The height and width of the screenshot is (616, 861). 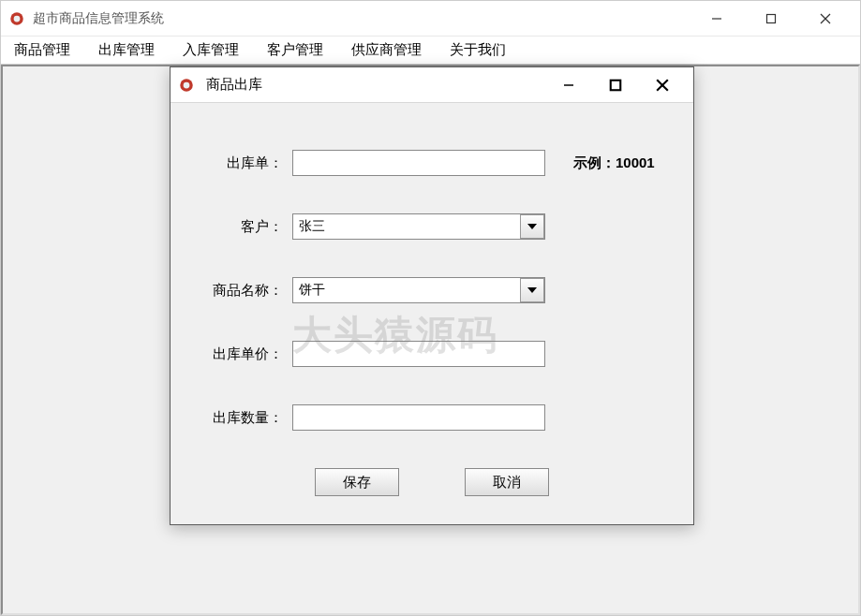 I want to click on dialog-close-button, so click(x=662, y=85).